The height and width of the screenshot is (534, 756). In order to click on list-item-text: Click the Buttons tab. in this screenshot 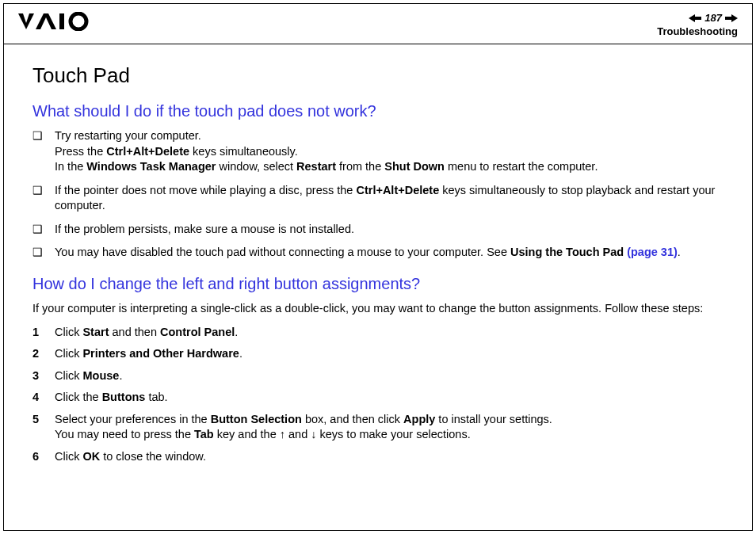, I will do `click(389, 398)`.